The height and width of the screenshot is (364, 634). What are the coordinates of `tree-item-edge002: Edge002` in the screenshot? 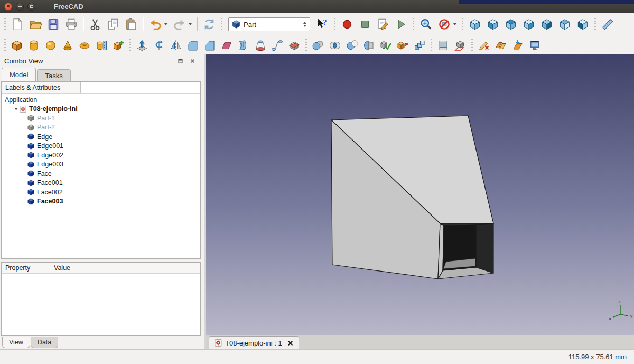 It's located at (101, 155).